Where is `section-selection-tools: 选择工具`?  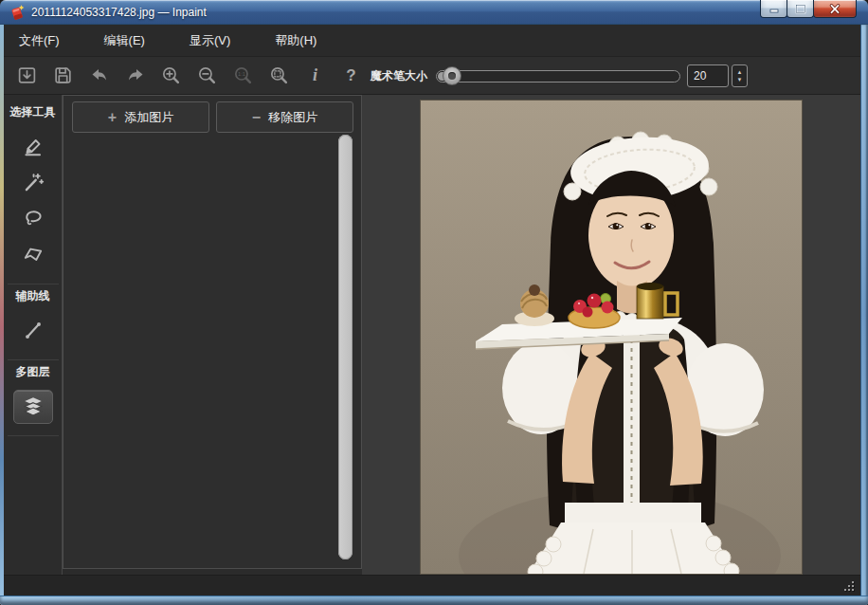 section-selection-tools: 选择工具 is located at coordinates (33, 192).